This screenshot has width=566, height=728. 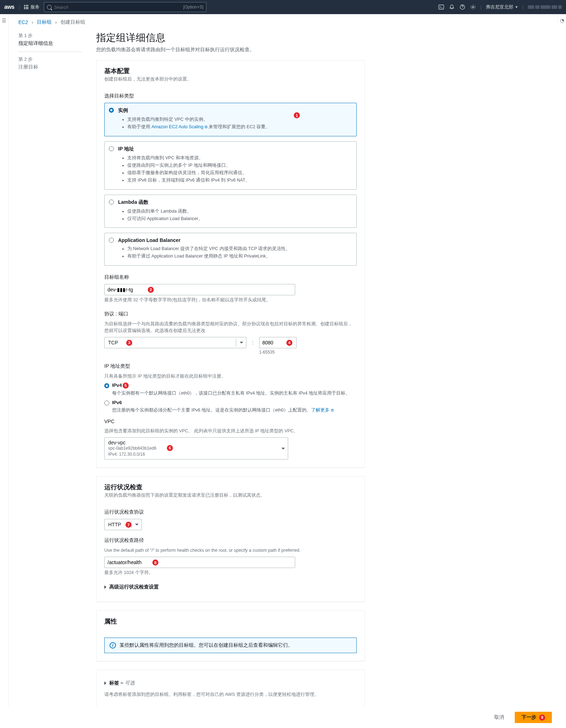 I want to click on proto-port-label: 协议 : 端口, so click(x=231, y=314).